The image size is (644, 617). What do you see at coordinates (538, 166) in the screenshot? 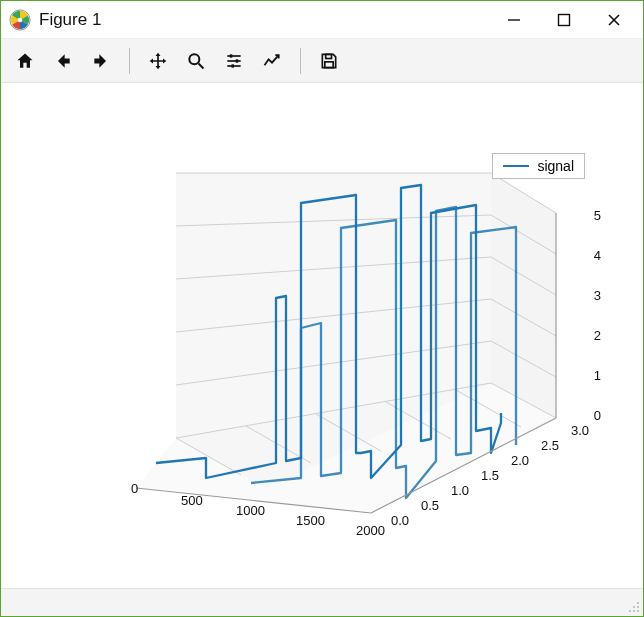
I see `legend: signal` at bounding box center [538, 166].